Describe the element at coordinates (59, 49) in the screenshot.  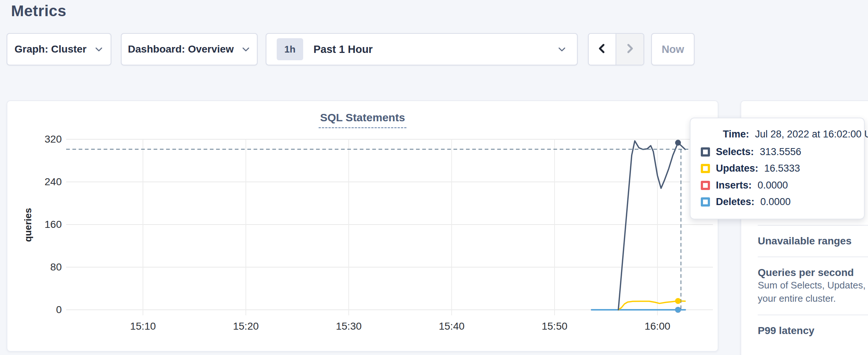
I see `graph-dropdown: Graph: Cluster` at that location.